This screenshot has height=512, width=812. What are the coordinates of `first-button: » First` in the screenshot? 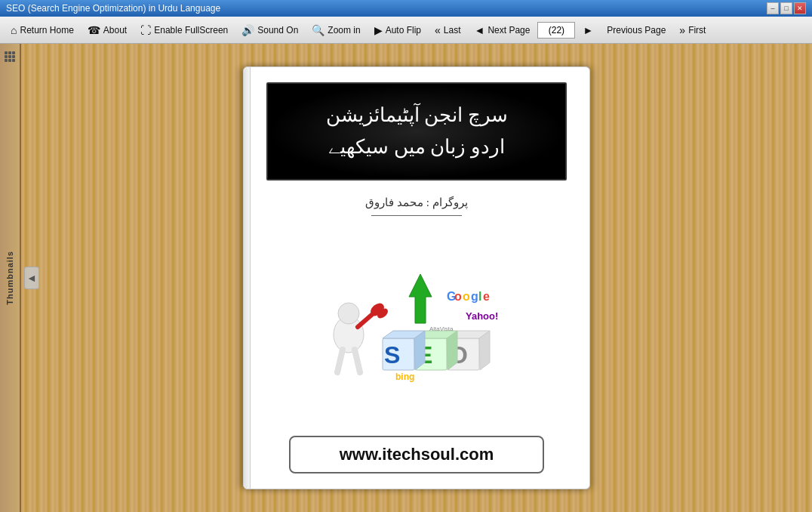 It's located at (693, 30).